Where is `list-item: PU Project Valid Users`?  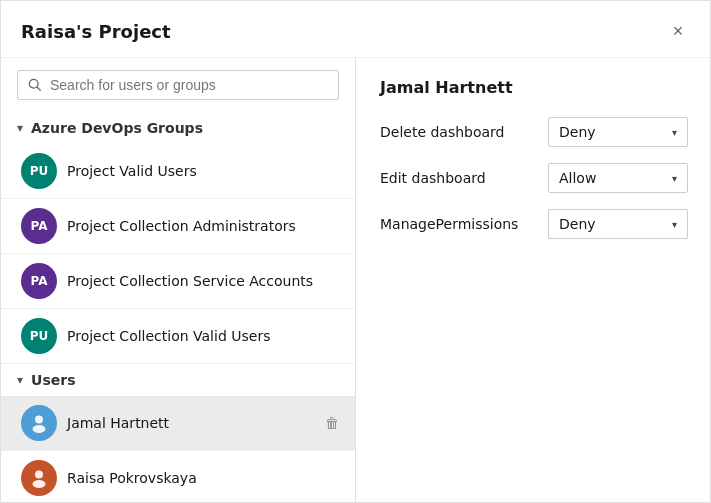 list-item: PU Project Valid Users is located at coordinates (178, 172).